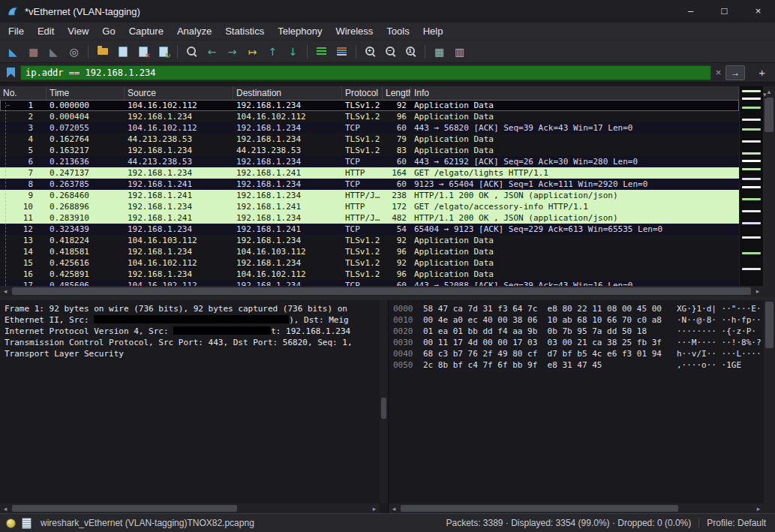 This screenshot has height=532, width=775. Describe the element at coordinates (245, 32) in the screenshot. I see `menu-statistics: Statistics` at that location.